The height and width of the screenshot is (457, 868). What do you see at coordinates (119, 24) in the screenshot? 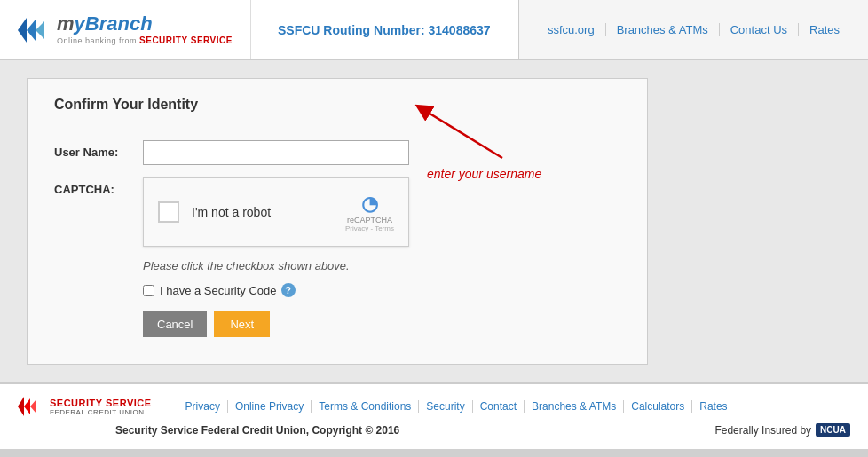
I see `logo-branch: Branch` at bounding box center [119, 24].